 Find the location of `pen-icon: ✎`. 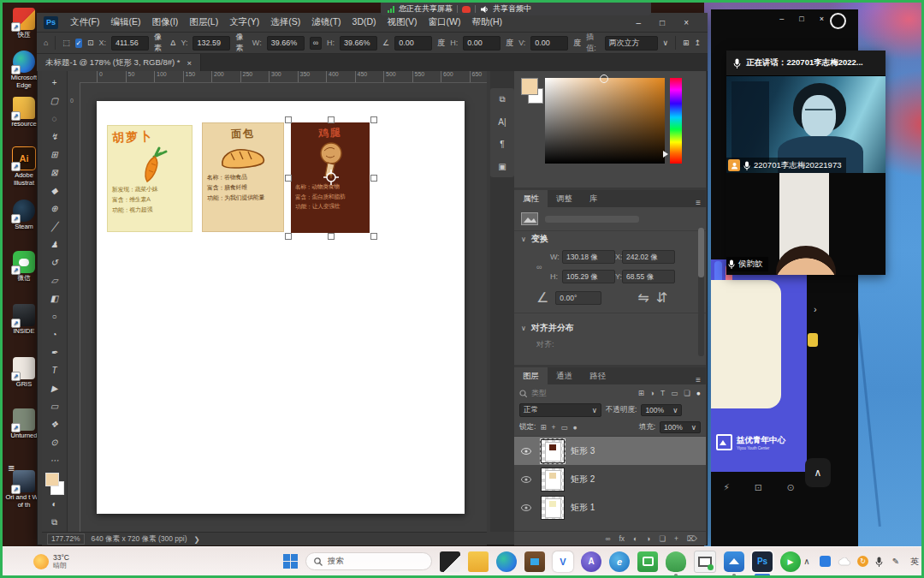

pen-icon: ✎ is located at coordinates (896, 562).